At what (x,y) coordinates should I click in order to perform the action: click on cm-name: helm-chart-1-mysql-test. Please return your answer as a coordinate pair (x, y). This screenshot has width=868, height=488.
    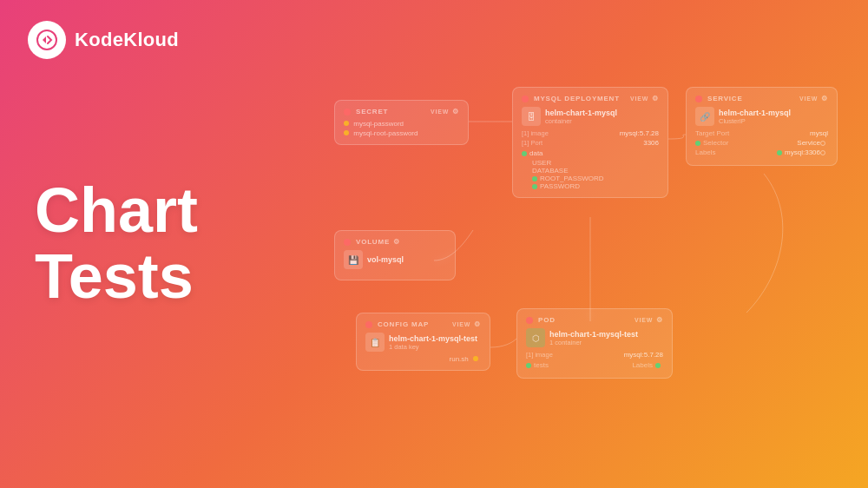
    Looking at the image, I should click on (433, 339).